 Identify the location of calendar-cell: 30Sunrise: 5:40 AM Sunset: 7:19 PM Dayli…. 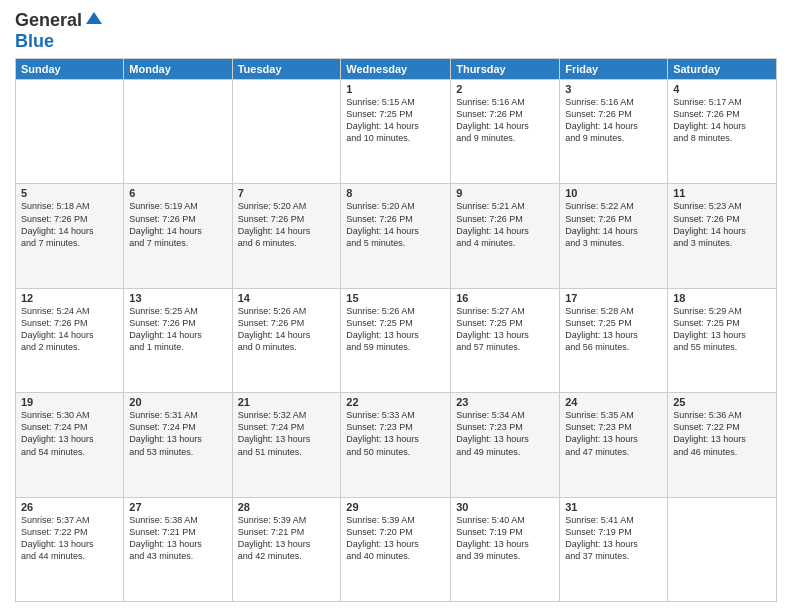
(506, 549).